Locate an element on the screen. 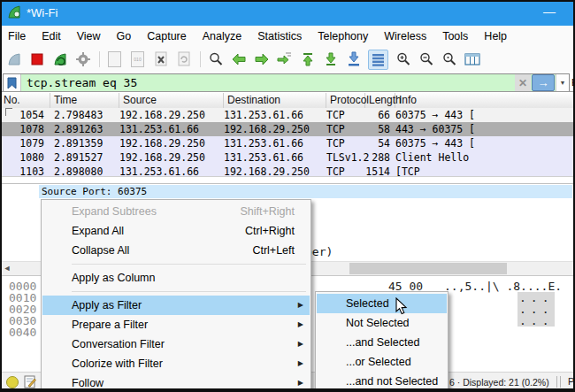  menu-item-apply-as-filter: Apply as Filter ▶ is located at coordinates (176, 305).